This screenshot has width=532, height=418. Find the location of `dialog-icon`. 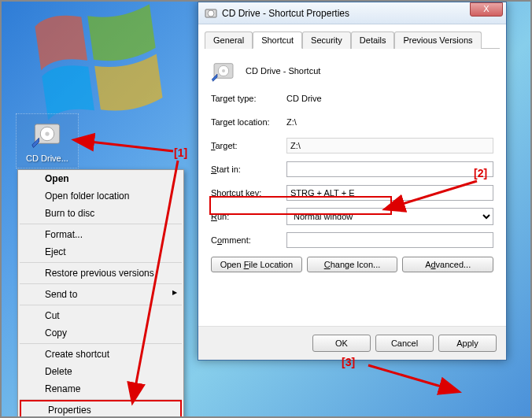

dialog-icon is located at coordinates (211, 13).